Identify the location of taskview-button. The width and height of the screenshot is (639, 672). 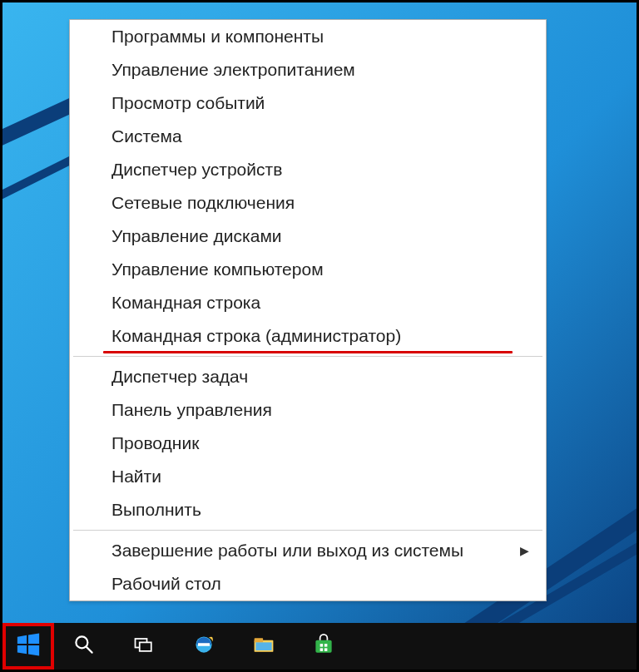
(144, 646).